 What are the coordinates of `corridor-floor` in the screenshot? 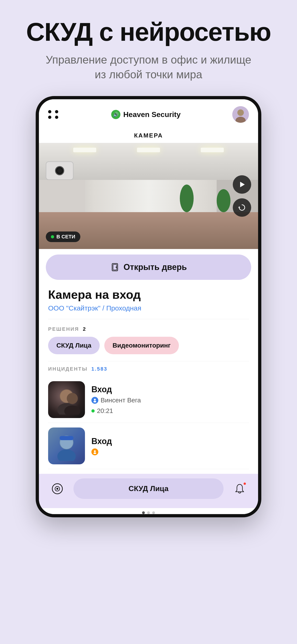 It's located at (148, 230).